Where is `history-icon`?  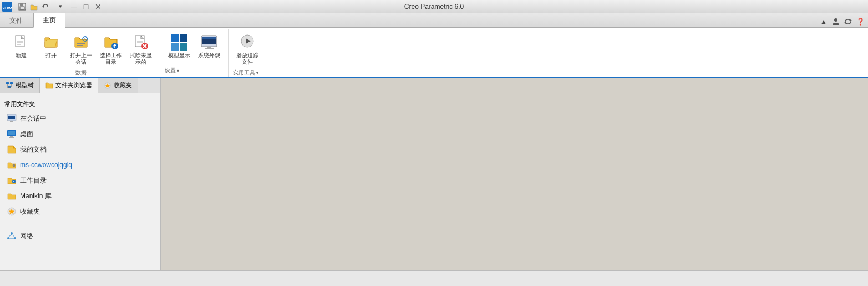 history-icon is located at coordinates (81, 42).